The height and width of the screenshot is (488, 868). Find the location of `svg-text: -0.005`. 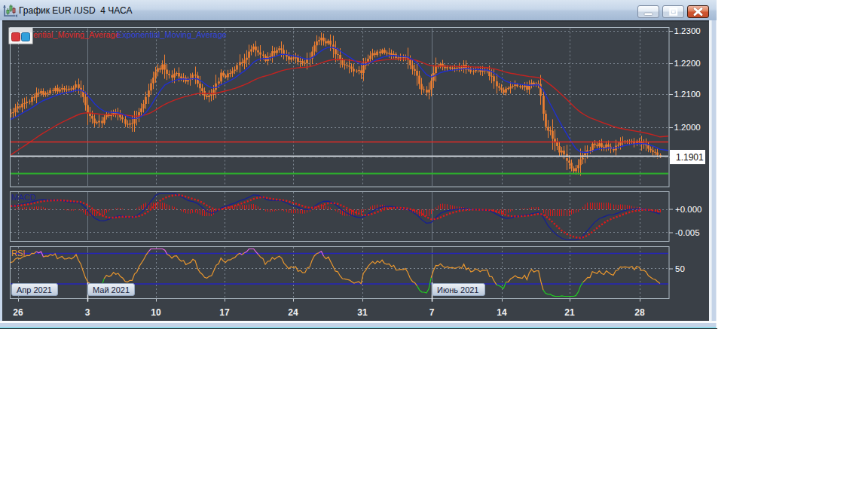

svg-text: -0.005 is located at coordinates (687, 233).